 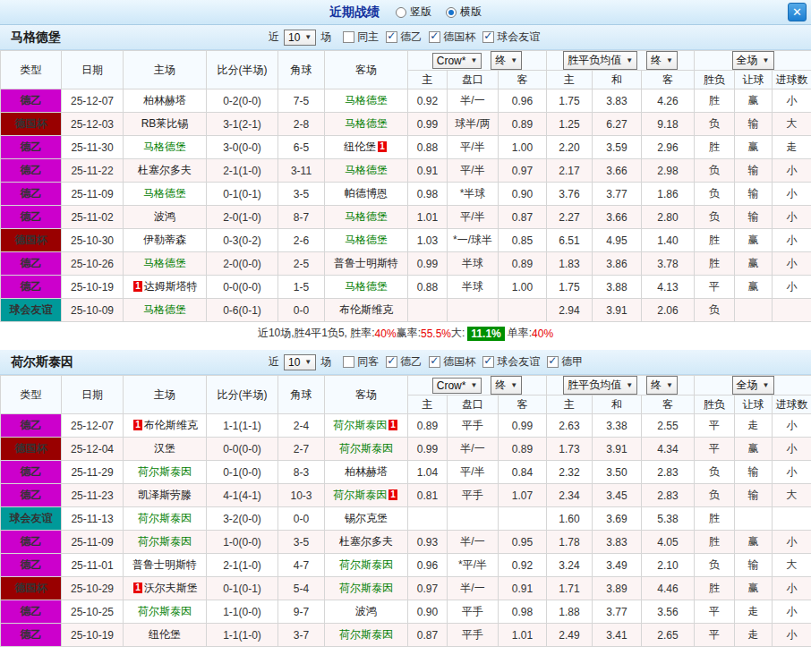 What do you see at coordinates (93, 124) in the screenshot?
I see `date-cell: 25-12-03` at bounding box center [93, 124].